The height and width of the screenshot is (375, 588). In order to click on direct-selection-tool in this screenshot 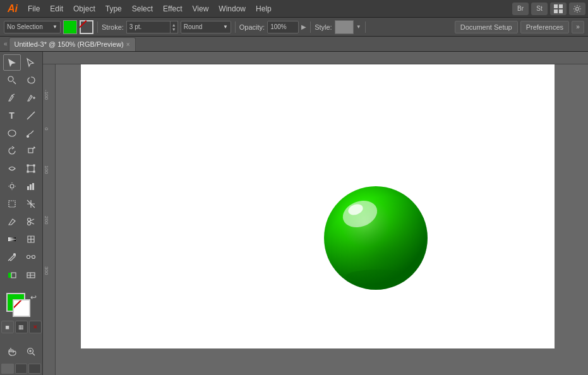, I will do `click(31, 62)`.